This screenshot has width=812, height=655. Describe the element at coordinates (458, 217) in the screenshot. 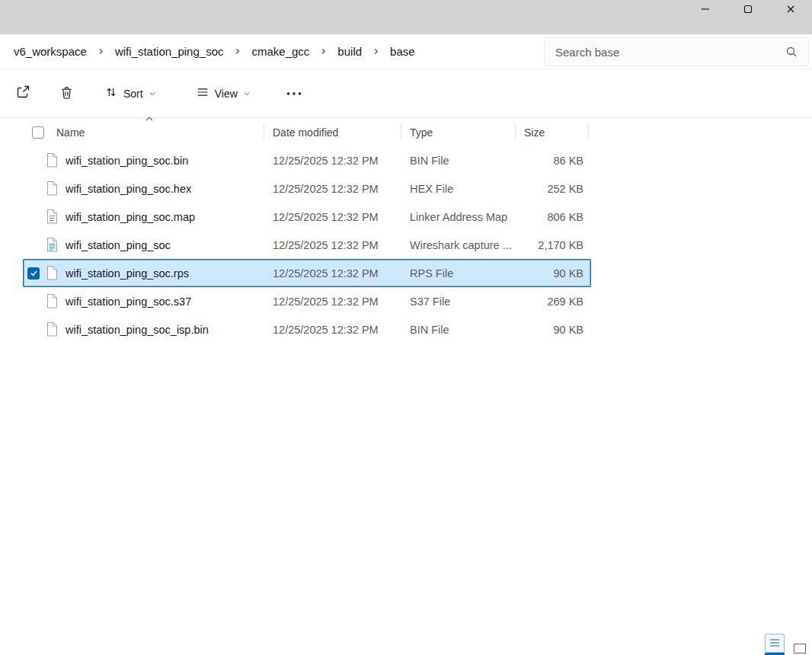

I see `file-type: Linker Address Map` at that location.